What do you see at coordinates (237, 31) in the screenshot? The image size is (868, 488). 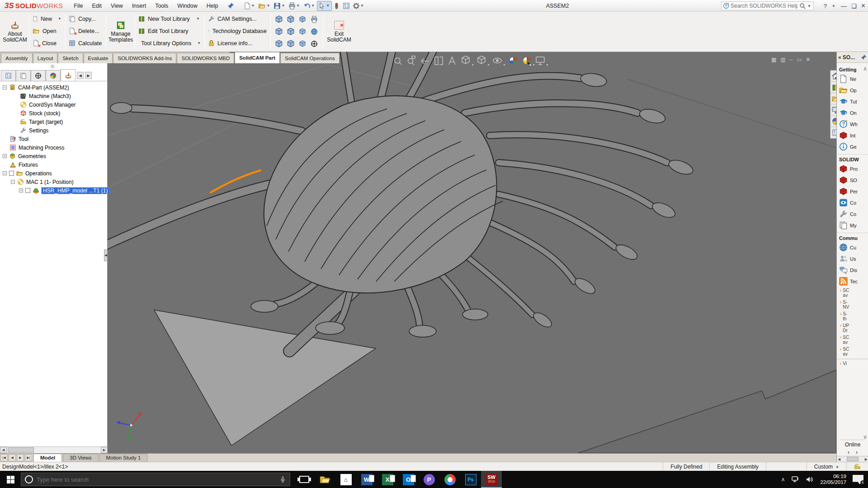 I see `technology-database-button: Technology Database` at bounding box center [237, 31].